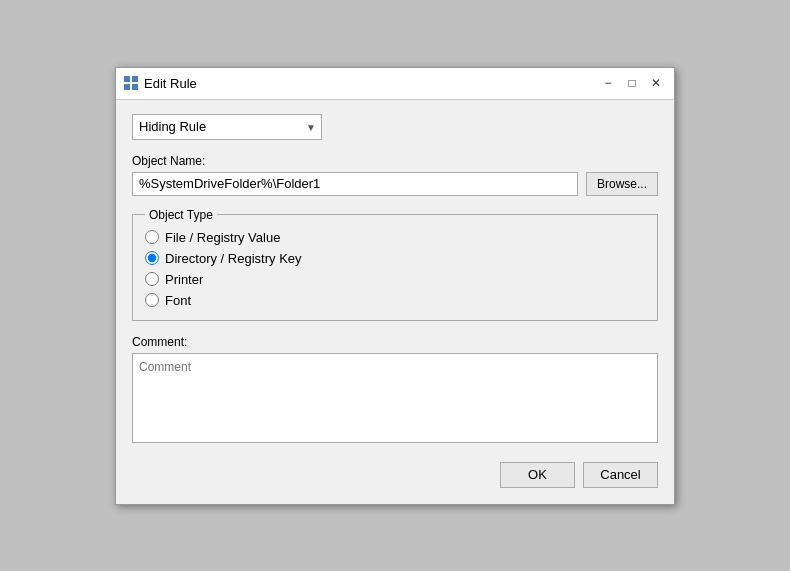 This screenshot has width=790, height=571. Describe the element at coordinates (620, 475) in the screenshot. I see `cancel-button: Cancel` at that location.